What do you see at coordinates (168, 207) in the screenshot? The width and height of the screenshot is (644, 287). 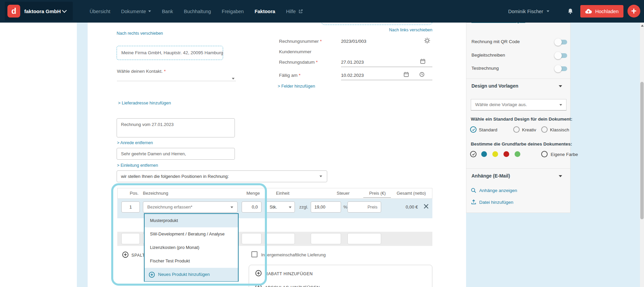 I see `item-name-placeholder: Bezeichnung erfassen*` at bounding box center [168, 207].